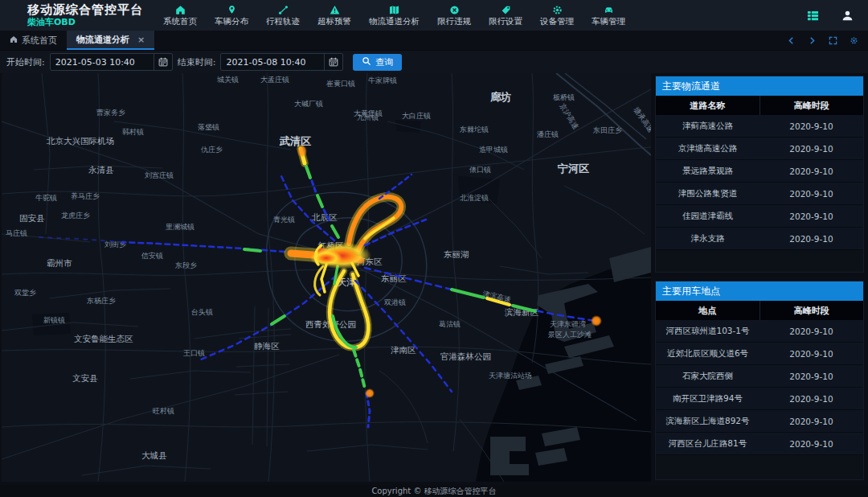 The width and height of the screenshot is (868, 497). I want to click on nav-item-overlimit-alert: 超标预警, so click(334, 16).